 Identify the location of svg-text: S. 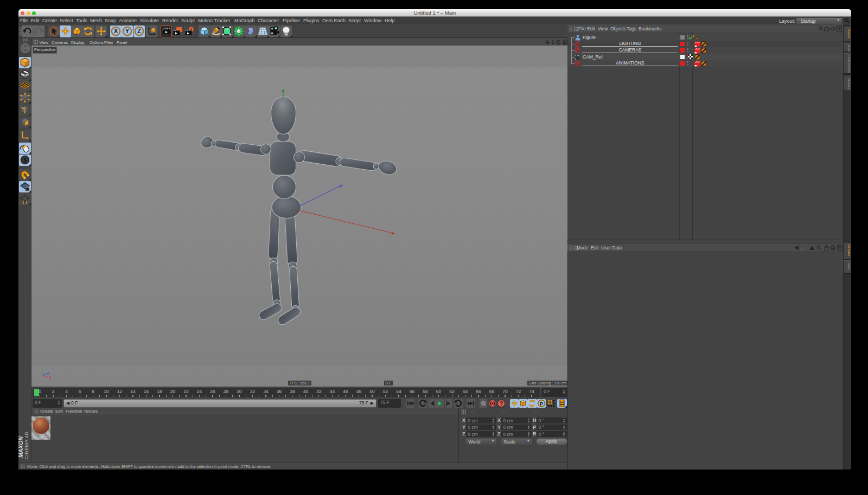
(25, 160).